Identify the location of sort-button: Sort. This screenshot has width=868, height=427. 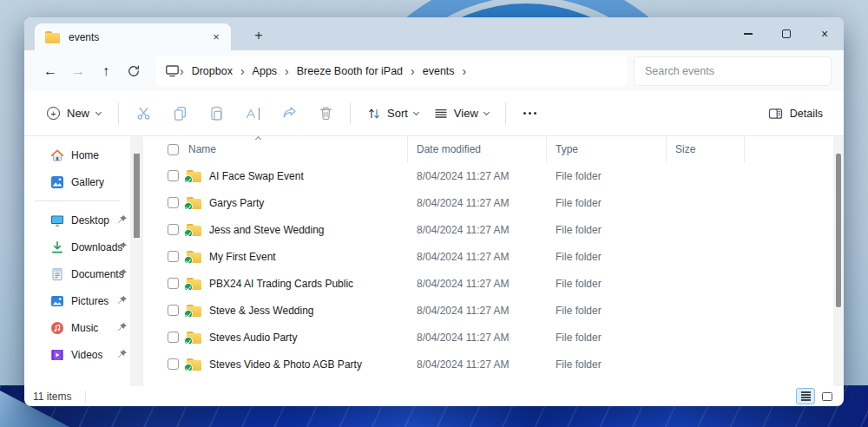
(392, 114).